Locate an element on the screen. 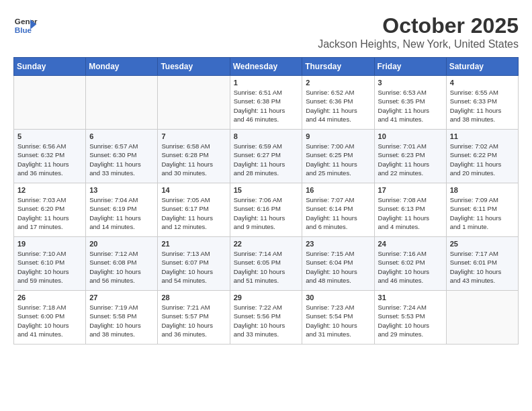  day-number-25: 25 is located at coordinates (482, 244).